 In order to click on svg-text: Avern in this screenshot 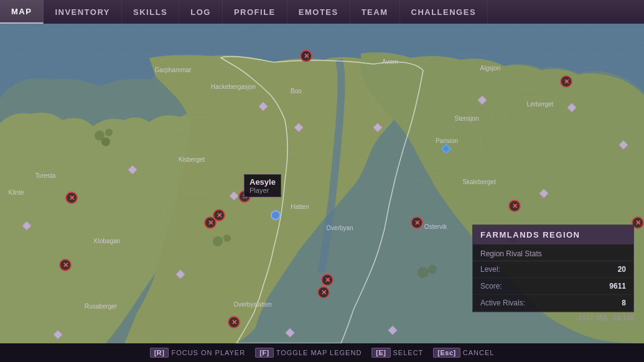, I will do `click(390, 62)`.